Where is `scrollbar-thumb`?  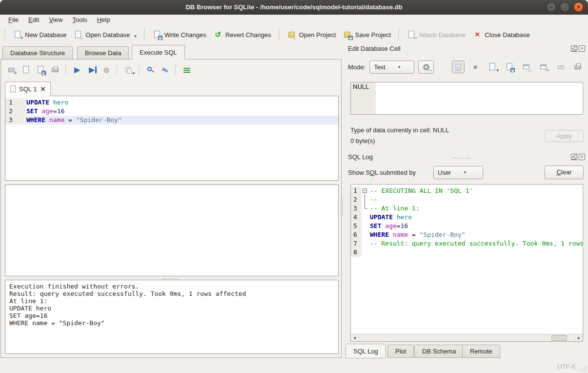 scrollbar-thumb is located at coordinates (559, 338).